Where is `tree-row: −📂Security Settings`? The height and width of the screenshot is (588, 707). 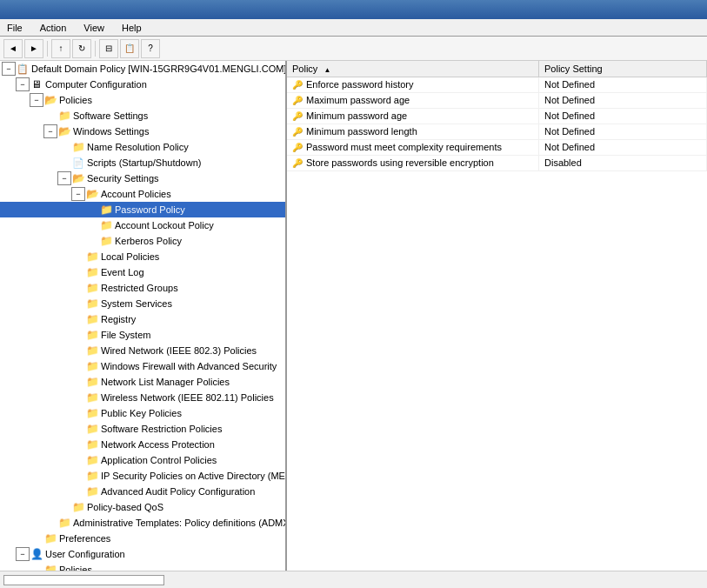
tree-row: −📂Security Settings is located at coordinates (143, 178).